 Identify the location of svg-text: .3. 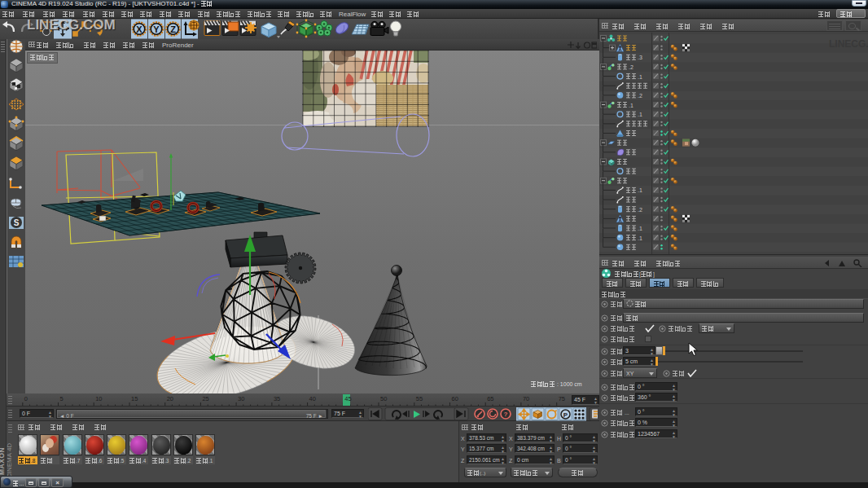
(640, 57).